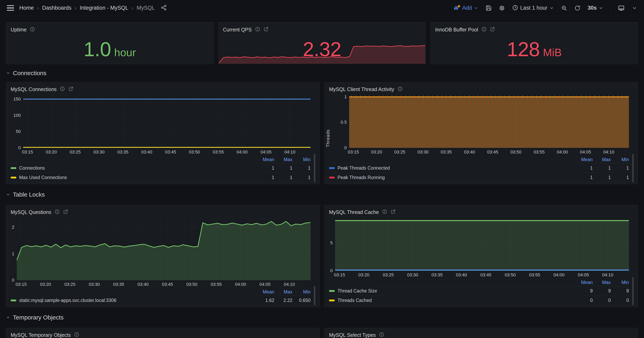  What do you see at coordinates (456, 30) in the screenshot?
I see `panel-title: InnoDB Buffer Pool` at bounding box center [456, 30].